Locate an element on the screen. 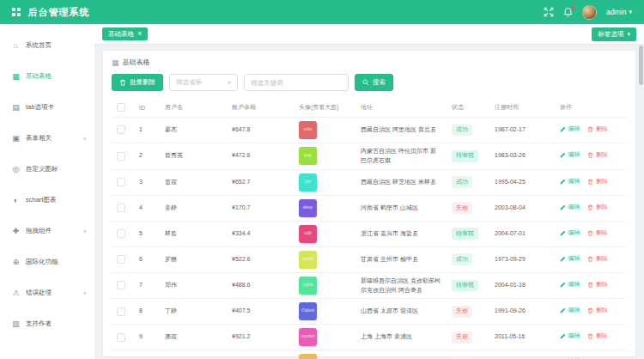 This screenshot has width=644, height=359. select-all-checkbox is located at coordinates (121, 107).